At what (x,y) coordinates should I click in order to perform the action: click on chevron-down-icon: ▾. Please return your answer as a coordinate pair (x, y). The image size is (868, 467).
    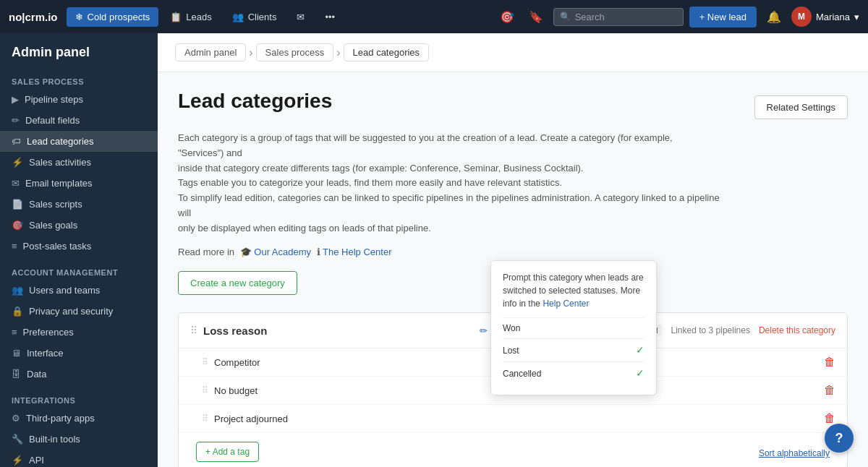
    Looking at the image, I should click on (856, 17).